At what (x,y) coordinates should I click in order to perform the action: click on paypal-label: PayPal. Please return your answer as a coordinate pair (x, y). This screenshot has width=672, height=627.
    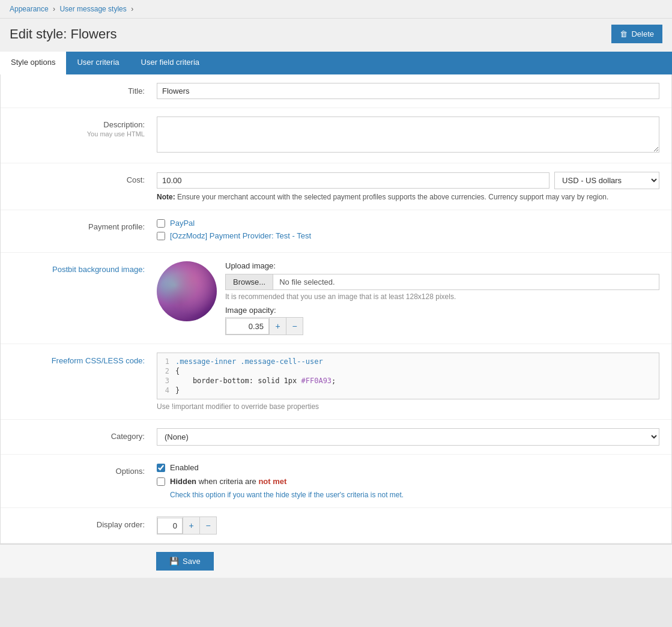
    Looking at the image, I should click on (183, 223).